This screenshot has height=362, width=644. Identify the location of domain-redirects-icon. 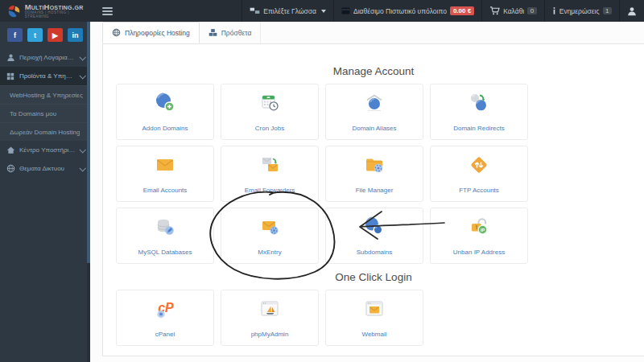
(479, 103).